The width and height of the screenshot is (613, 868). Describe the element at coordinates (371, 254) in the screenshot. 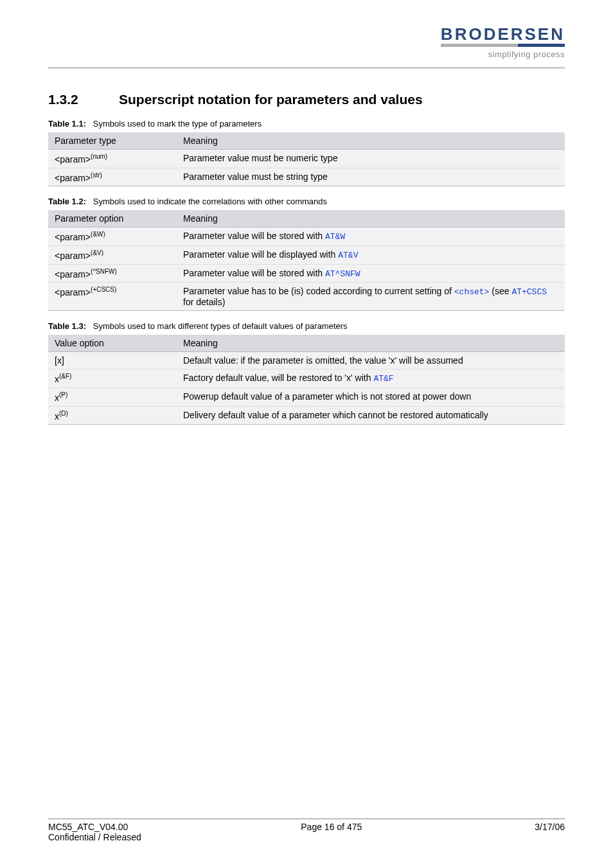

I see `meaning-cell: Parameter value will be displayed with A…` at that location.